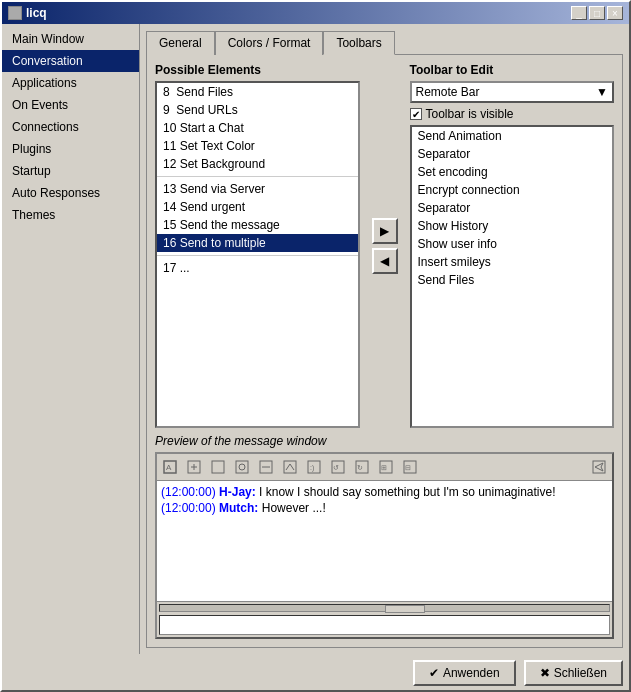 Image resolution: width=631 pixels, height=692 pixels. What do you see at coordinates (258, 243) in the screenshot?
I see `list-item-selected: 16 Send to multiple` at bounding box center [258, 243].